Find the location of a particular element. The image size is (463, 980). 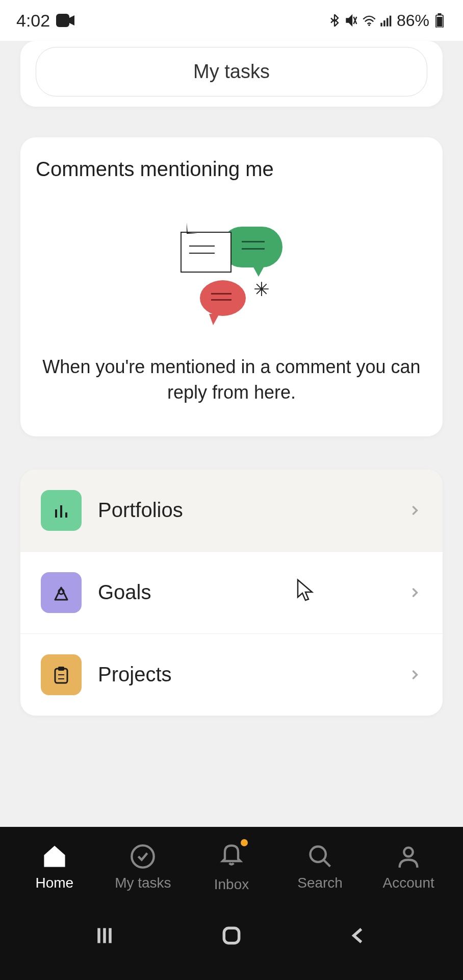

tab-search-label: Search is located at coordinates (320, 883).